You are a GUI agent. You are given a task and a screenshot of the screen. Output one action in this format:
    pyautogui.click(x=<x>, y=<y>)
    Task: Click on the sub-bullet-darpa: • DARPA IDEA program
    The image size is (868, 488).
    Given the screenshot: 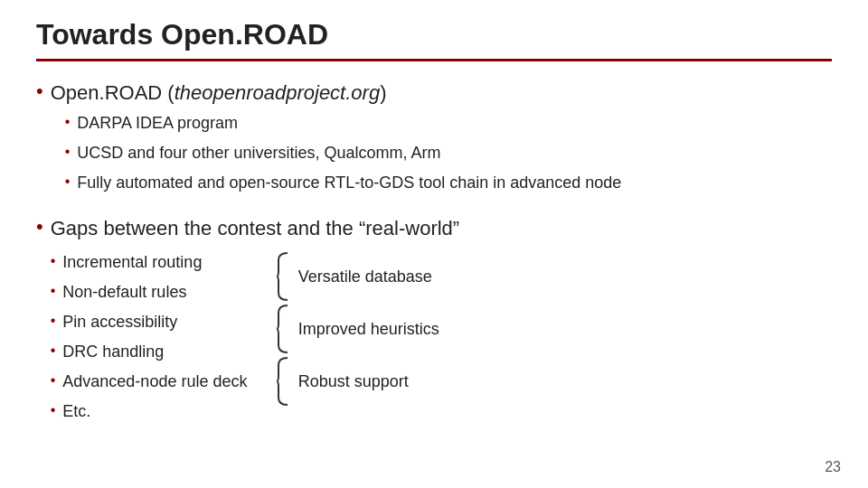 What is the action you would take?
    pyautogui.click(x=344, y=123)
    